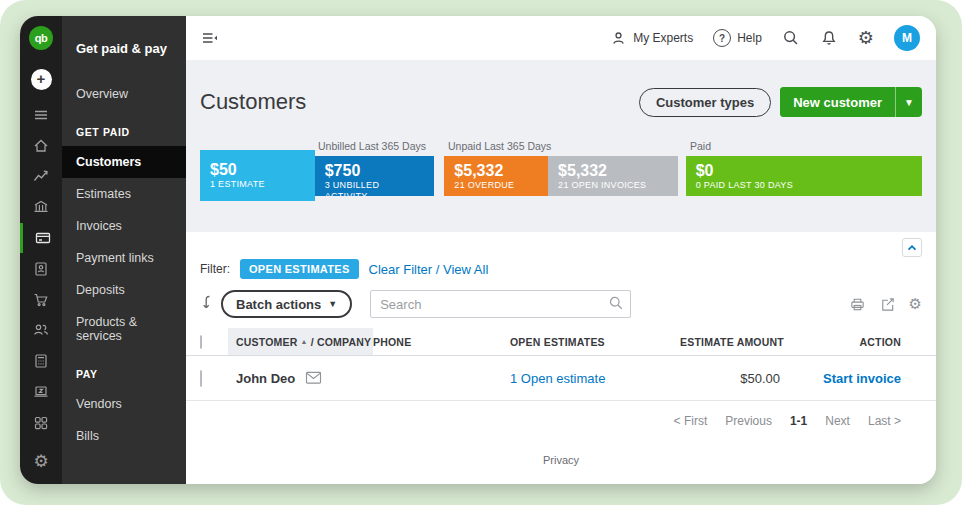  What do you see at coordinates (304, 342) in the screenshot?
I see `sort-ascending-icon: ▲` at bounding box center [304, 342].